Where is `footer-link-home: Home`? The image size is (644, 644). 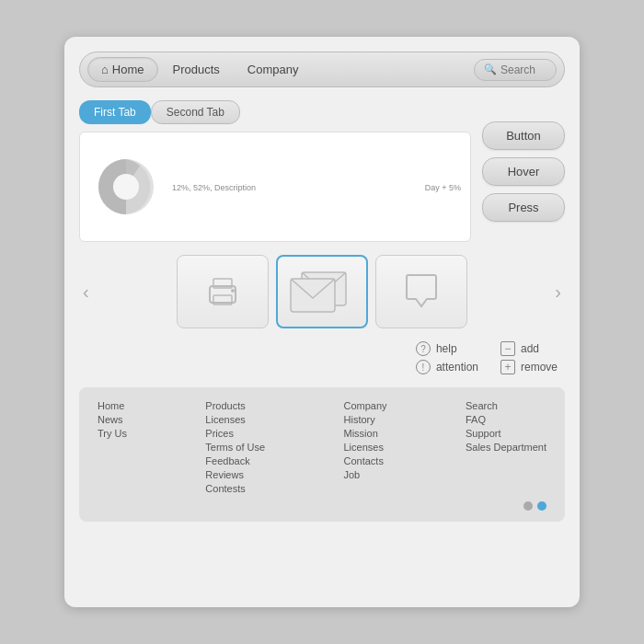
footer-link-home: Home is located at coordinates (112, 406).